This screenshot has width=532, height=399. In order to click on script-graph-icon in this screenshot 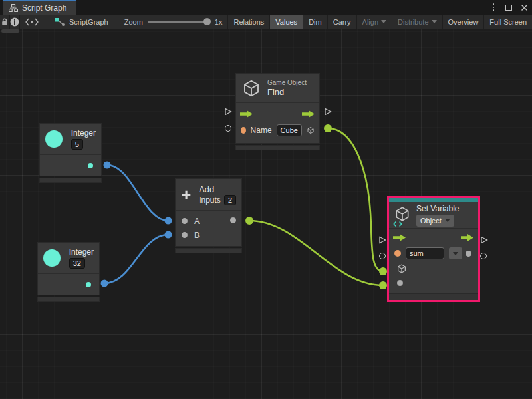, I will do `click(60, 22)`.